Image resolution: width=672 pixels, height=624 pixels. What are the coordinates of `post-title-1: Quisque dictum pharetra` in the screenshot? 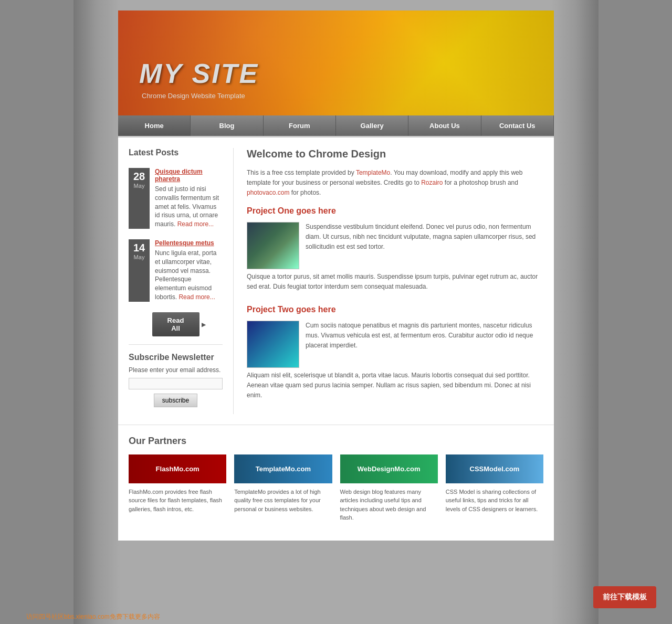 It's located at (189, 175).